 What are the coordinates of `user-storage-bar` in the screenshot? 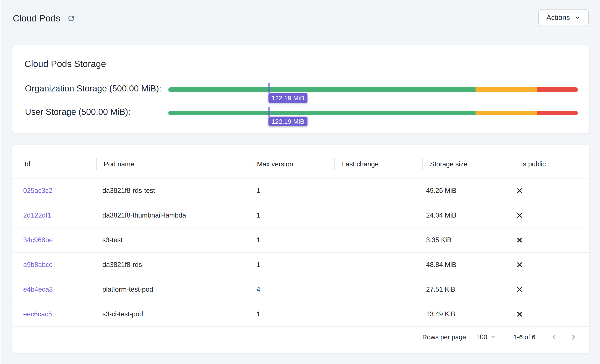 It's located at (373, 113).